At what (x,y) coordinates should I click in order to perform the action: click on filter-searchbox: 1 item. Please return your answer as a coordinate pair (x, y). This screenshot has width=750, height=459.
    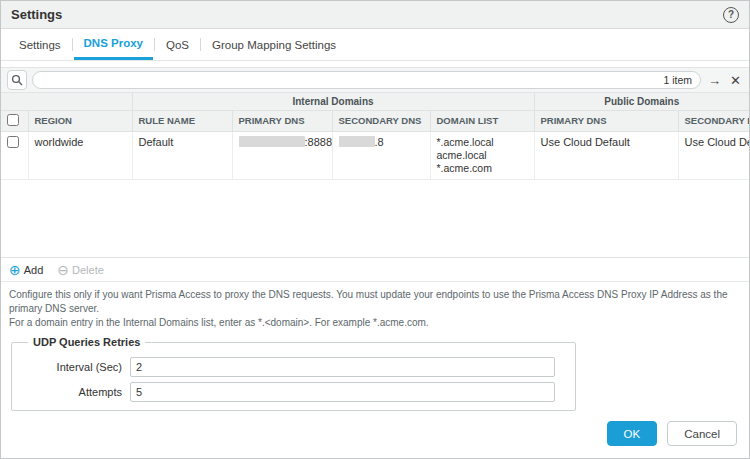
    Looking at the image, I should click on (366, 80).